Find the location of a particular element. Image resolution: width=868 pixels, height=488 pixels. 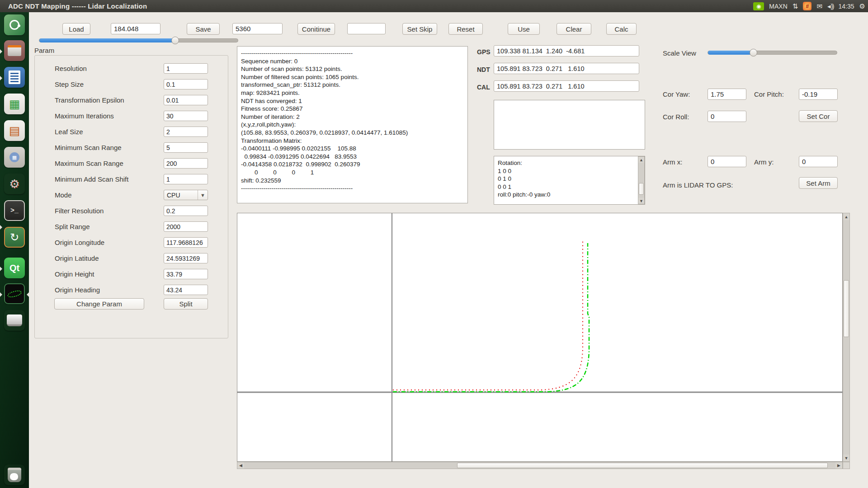

ndt-log-output: ----------------------------------------… is located at coordinates (353, 125).